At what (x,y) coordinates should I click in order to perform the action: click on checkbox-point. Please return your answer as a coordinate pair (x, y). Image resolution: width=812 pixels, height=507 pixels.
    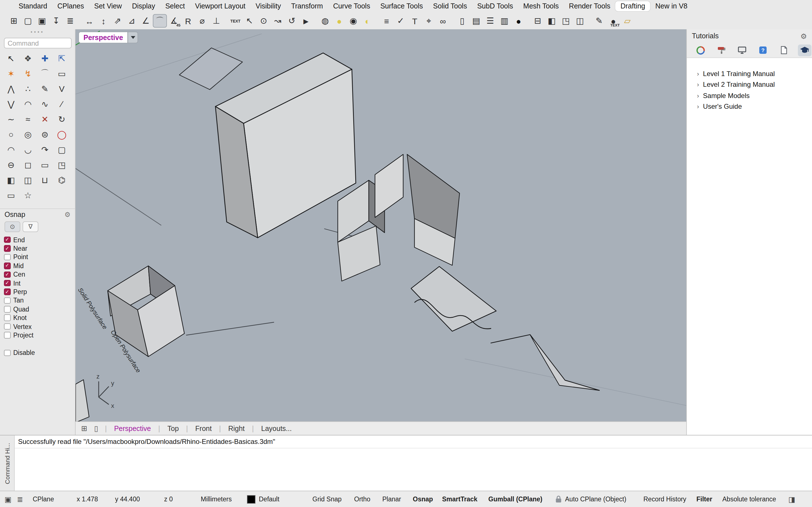
    Looking at the image, I should click on (7, 257).